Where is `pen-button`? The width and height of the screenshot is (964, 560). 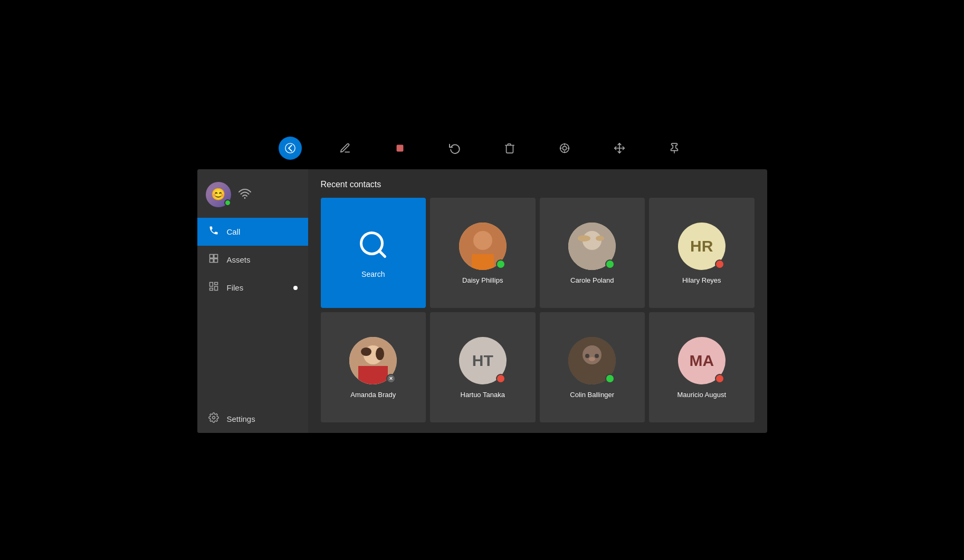 pen-button is located at coordinates (345, 148).